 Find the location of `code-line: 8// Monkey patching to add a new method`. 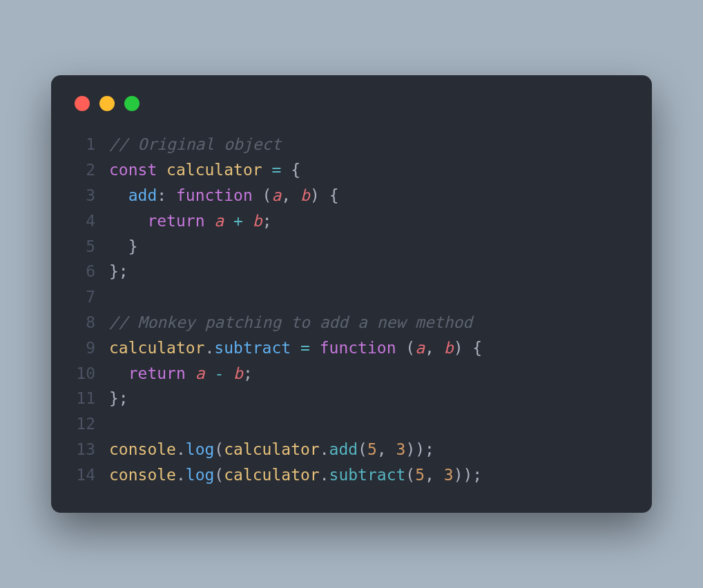

code-line: 8// Monkey patching to add a new method is located at coordinates (352, 323).